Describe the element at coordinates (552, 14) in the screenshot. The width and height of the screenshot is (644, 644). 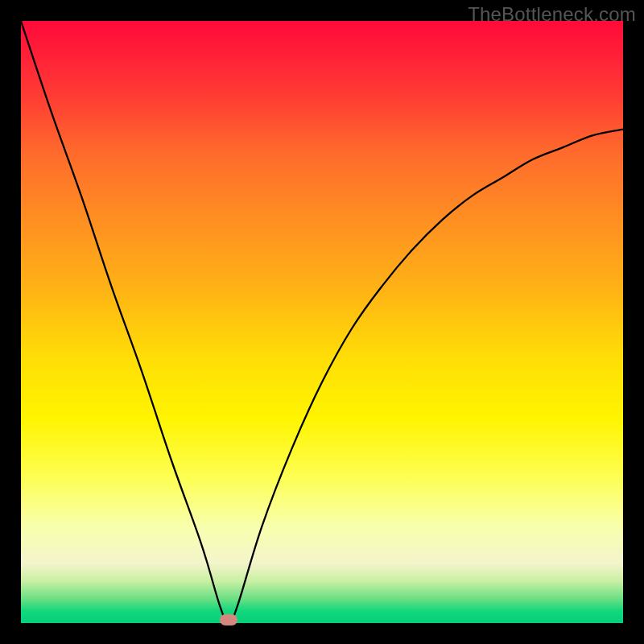
I see `watermark-text: TheBottleneck.com` at that location.